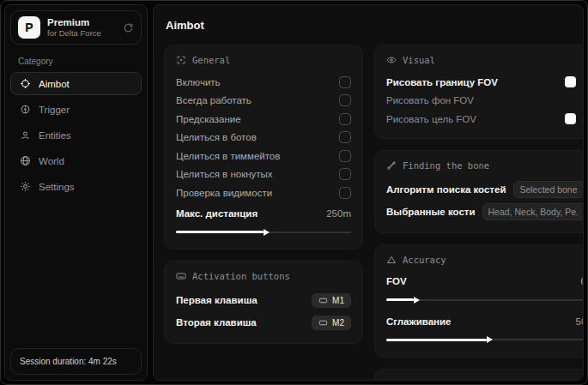 The width and height of the screenshot is (588, 385). I want to click on toggle-row-visibility-check: Проверка видимости ✓, so click(264, 193).